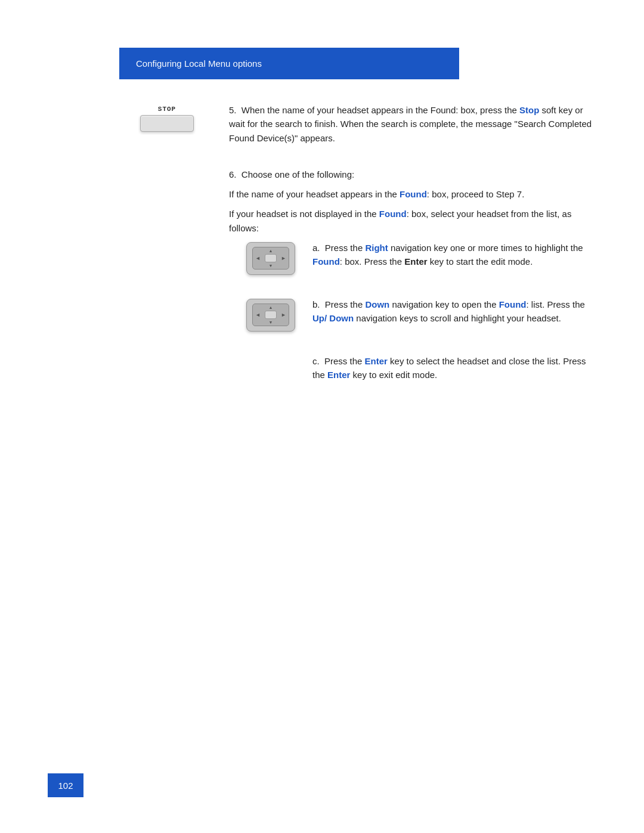 This screenshot has width=644, height=833. I want to click on sub-b-t1: Press the, so click(345, 304).